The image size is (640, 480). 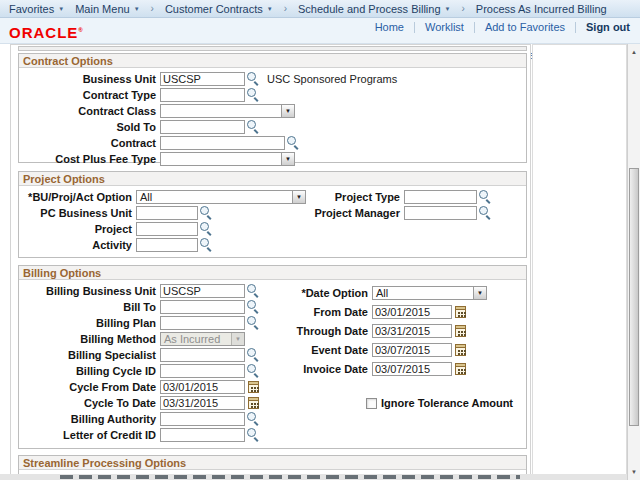 What do you see at coordinates (202, 95) in the screenshot?
I see `contract-type-input` at bounding box center [202, 95].